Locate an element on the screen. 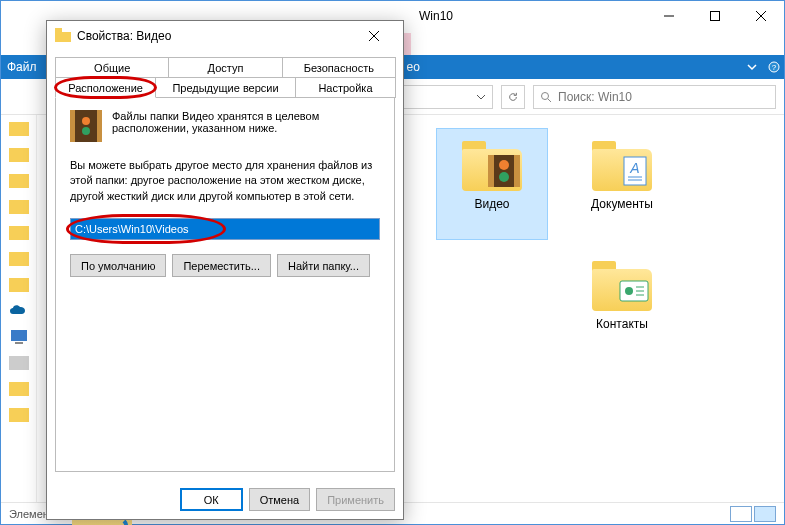  svg-text: A is located at coordinates (634, 168).